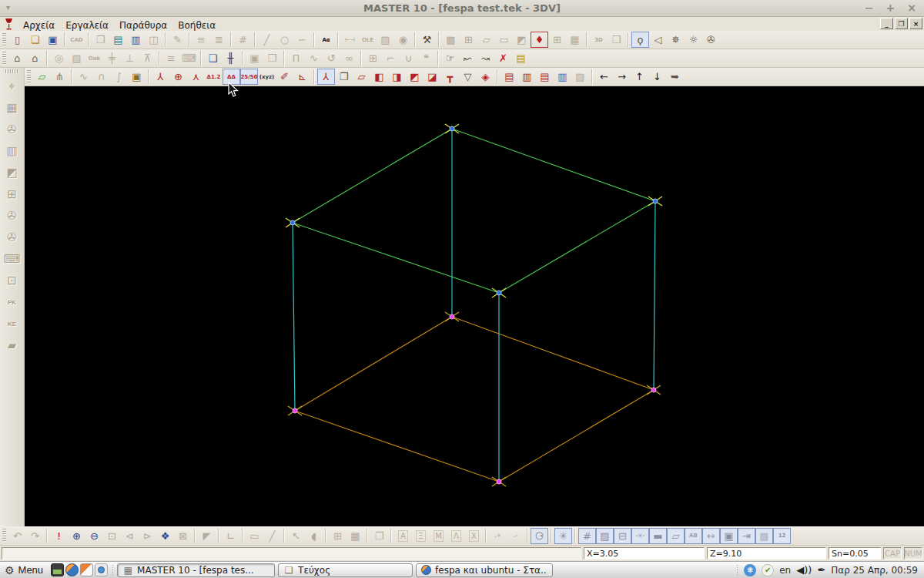 This screenshot has height=578, width=924. I want to click on move-down: ↓, so click(658, 77).